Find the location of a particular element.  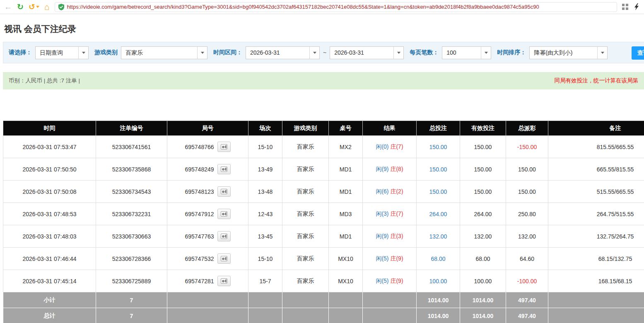

cell-table-no: MX10 is located at coordinates (346, 259).